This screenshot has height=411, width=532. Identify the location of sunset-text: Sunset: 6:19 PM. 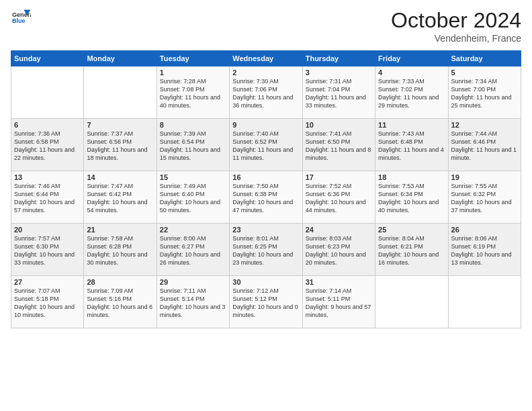
(474, 246).